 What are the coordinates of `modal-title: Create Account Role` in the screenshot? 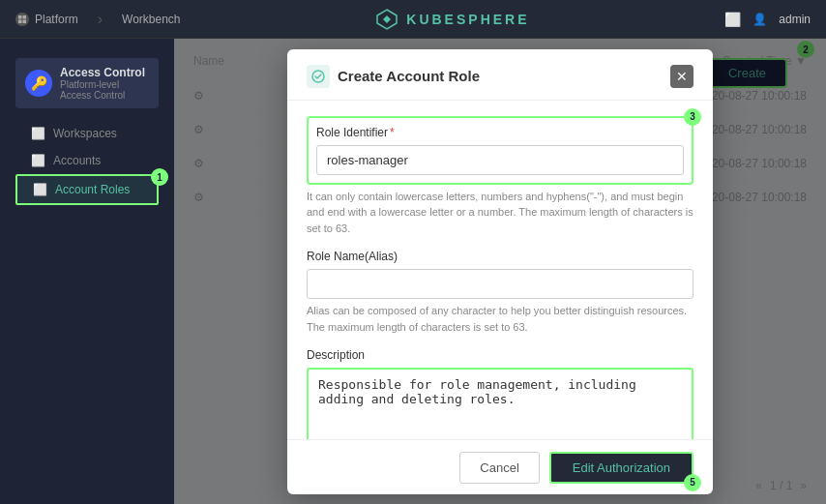 It's located at (408, 75).